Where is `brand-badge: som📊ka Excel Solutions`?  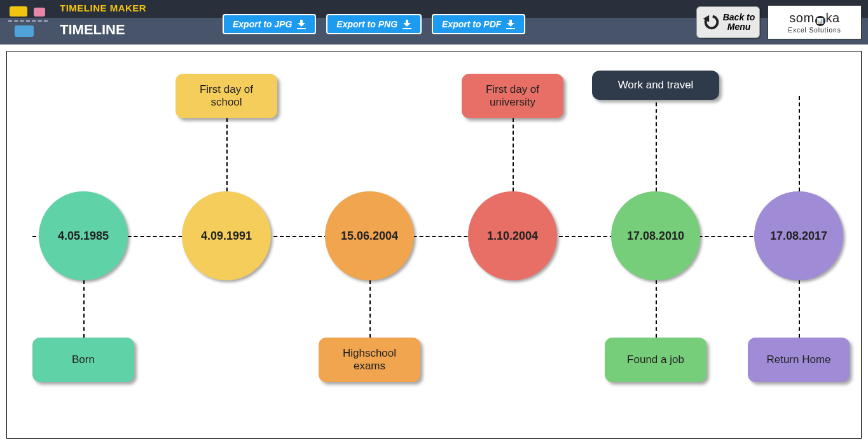
brand-badge: som📊ka Excel Solutions is located at coordinates (815, 22).